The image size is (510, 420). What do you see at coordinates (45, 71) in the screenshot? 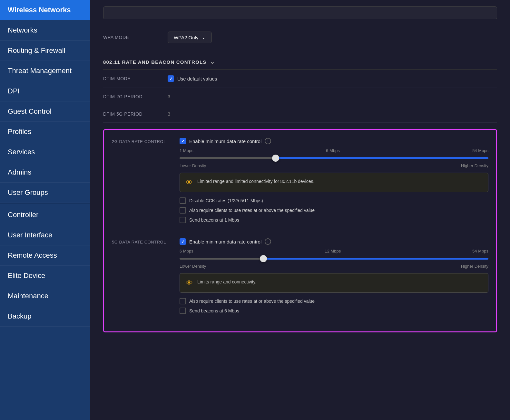
I see `sidebar-item-threat-management: Threat Management` at bounding box center [45, 71].